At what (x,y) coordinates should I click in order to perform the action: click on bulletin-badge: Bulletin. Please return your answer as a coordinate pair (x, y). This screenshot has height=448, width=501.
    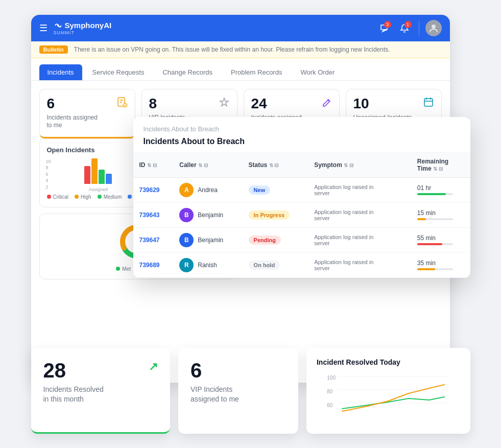
    Looking at the image, I should click on (54, 50).